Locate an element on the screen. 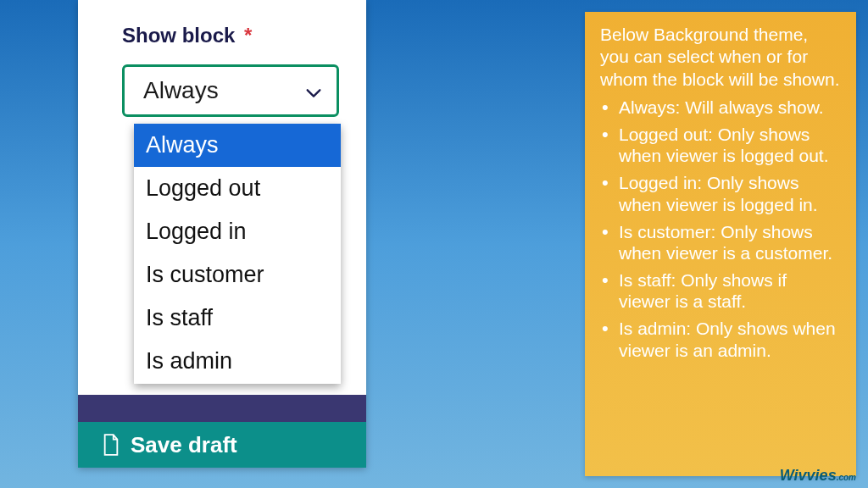 The width and height of the screenshot is (868, 488). brand-name: Wivvies is located at coordinates (809, 475).